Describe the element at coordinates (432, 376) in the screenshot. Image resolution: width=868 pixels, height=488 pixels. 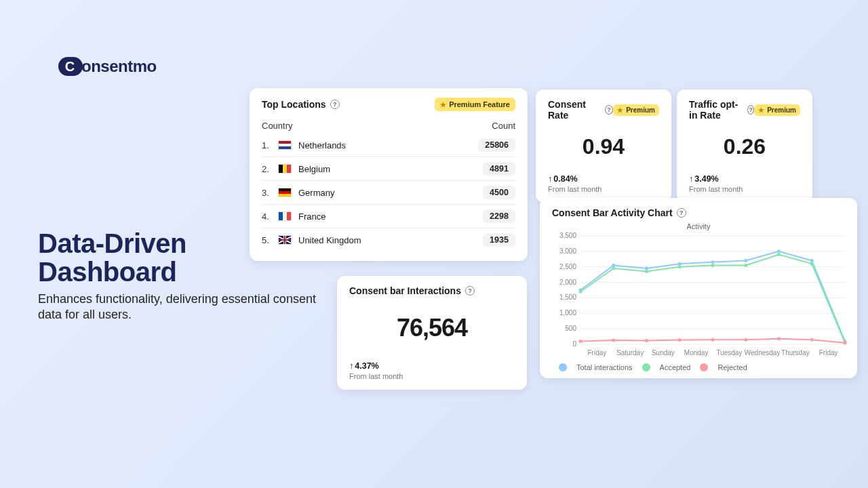
I see `interactions-sub: From last month` at that location.